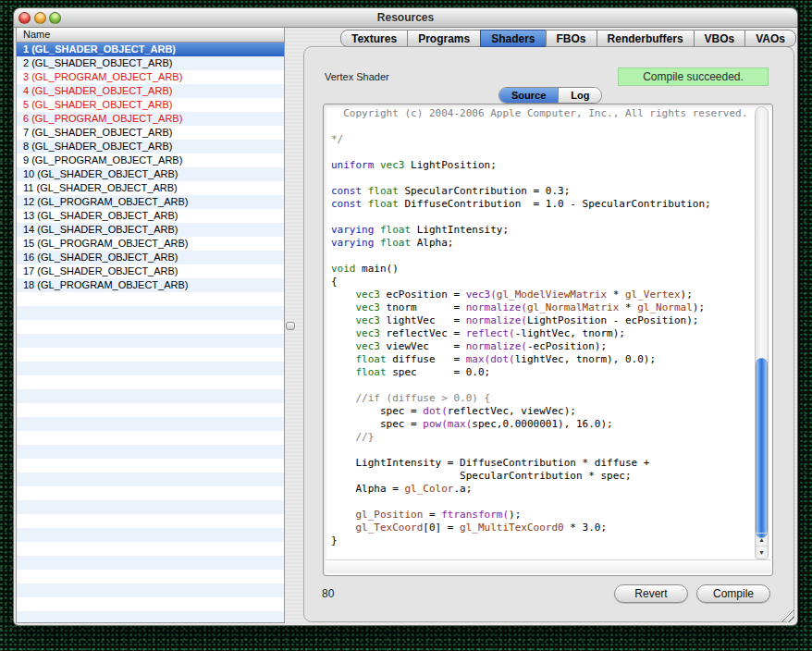 The width and height of the screenshot is (812, 651). What do you see at coordinates (542, 541) in the screenshot?
I see `code-line: }` at bounding box center [542, 541].